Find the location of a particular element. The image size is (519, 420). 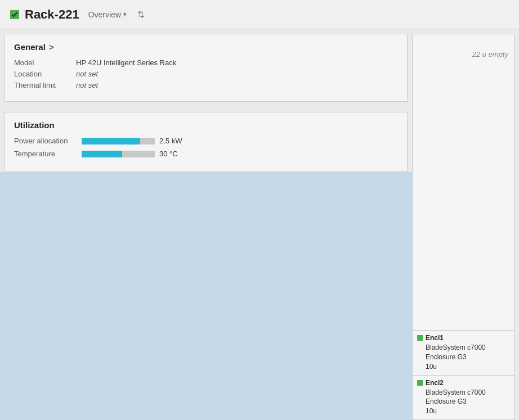

power-allocation-bar-container: 2.5 kW is located at coordinates (132, 141).